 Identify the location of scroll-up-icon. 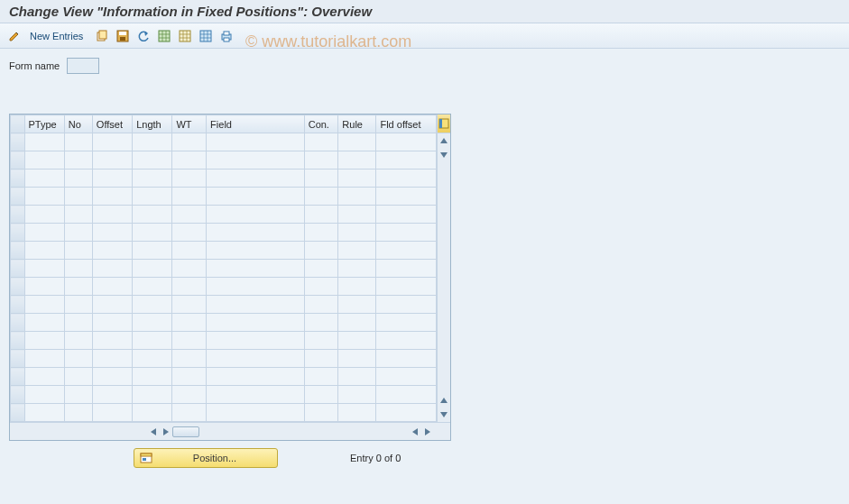
(444, 141).